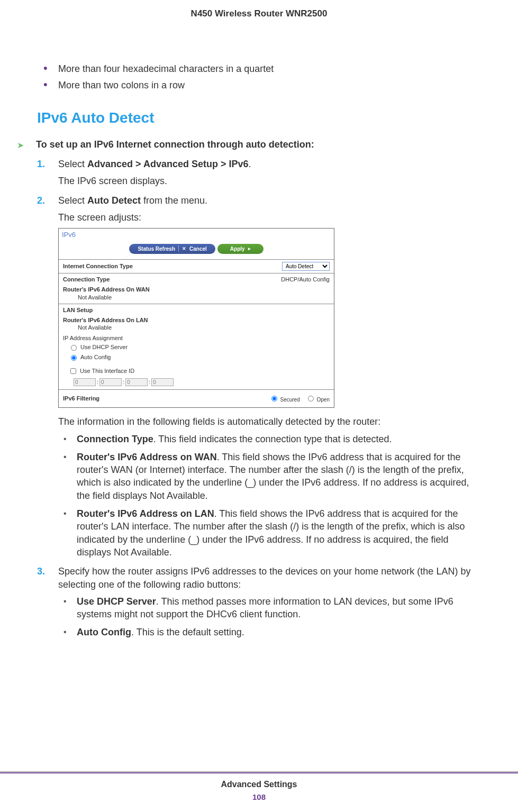 The height and width of the screenshot is (812, 518). What do you see at coordinates (196, 297) in the screenshot?
I see `wan-addr-value: Not Available` at bounding box center [196, 297].